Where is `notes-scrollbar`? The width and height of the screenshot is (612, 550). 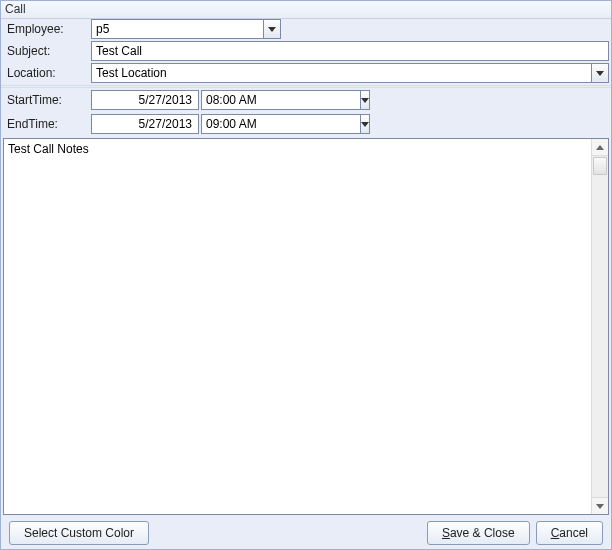 notes-scrollbar is located at coordinates (600, 326).